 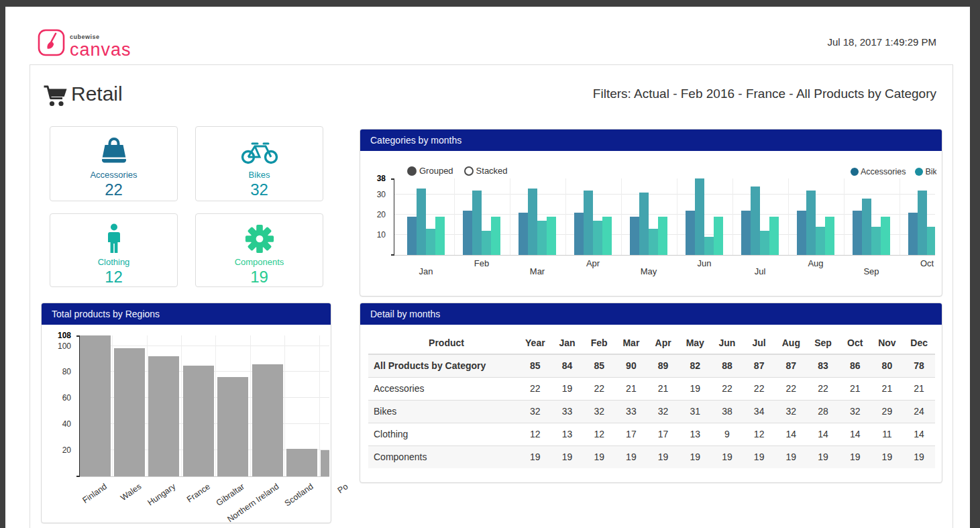 What do you see at coordinates (652, 366) in the screenshot?
I see `table-row: All Products by Category8584859089828887…` at bounding box center [652, 366].